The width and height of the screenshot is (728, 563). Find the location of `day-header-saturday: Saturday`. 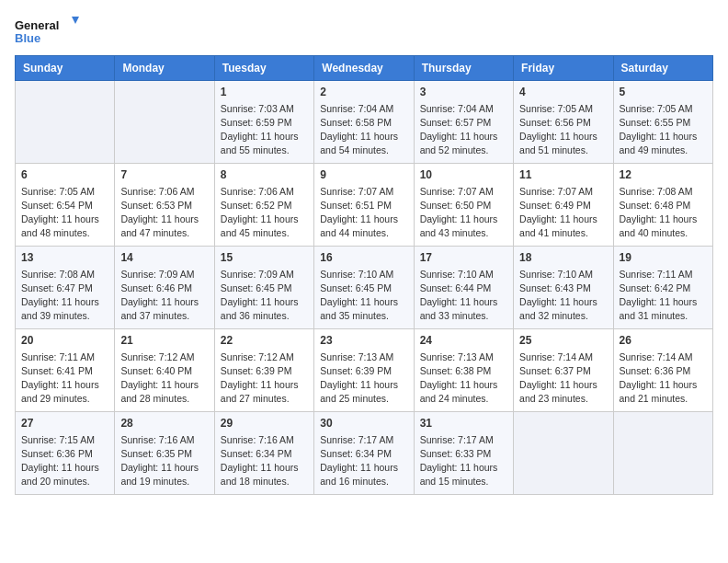

day-header-saturday: Saturday is located at coordinates (663, 68).